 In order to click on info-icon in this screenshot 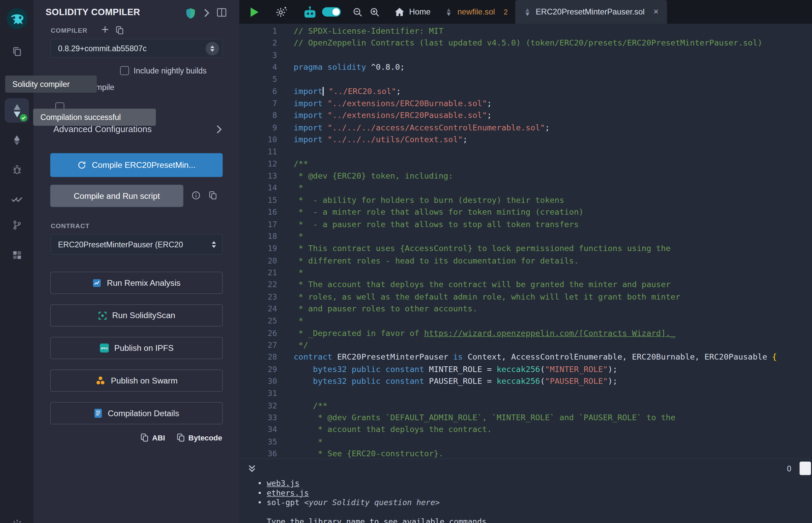, I will do `click(196, 196)`.